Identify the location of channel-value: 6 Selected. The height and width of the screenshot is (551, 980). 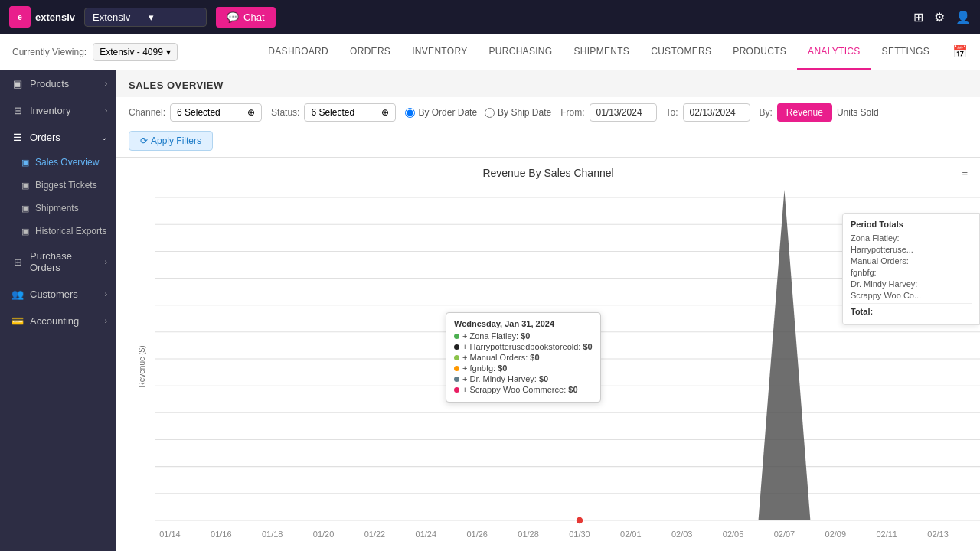
(199, 112).